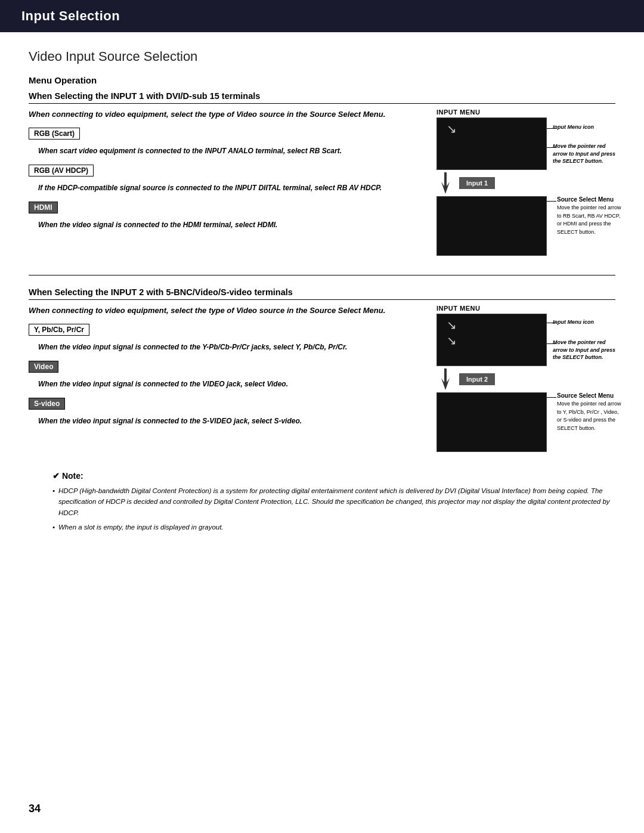 This screenshot has width=644, height=833. I want to click on badge-video: Video, so click(44, 367).